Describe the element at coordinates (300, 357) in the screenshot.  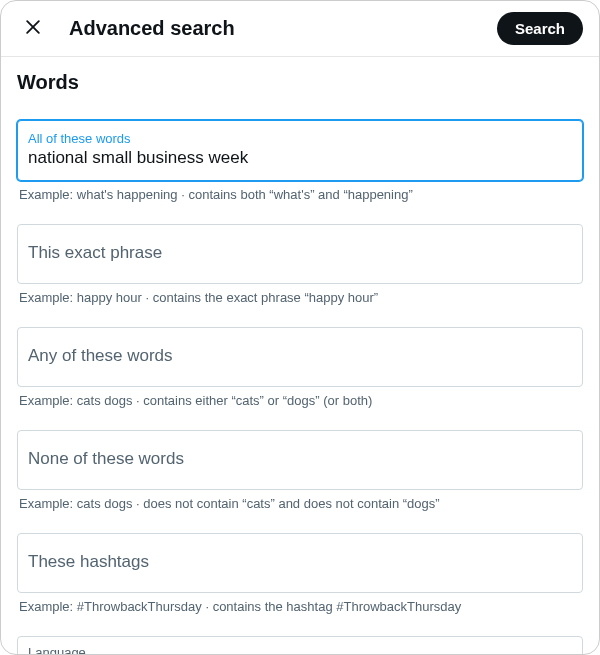
I see `any-words-field: Any of these words` at that location.